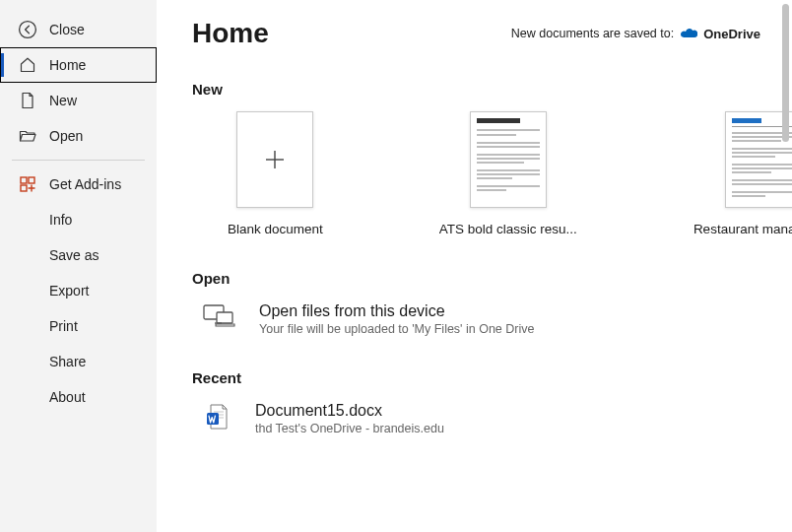 Image resolution: width=792 pixels, height=532 pixels. I want to click on template-blank-document: Blank document, so click(276, 173).